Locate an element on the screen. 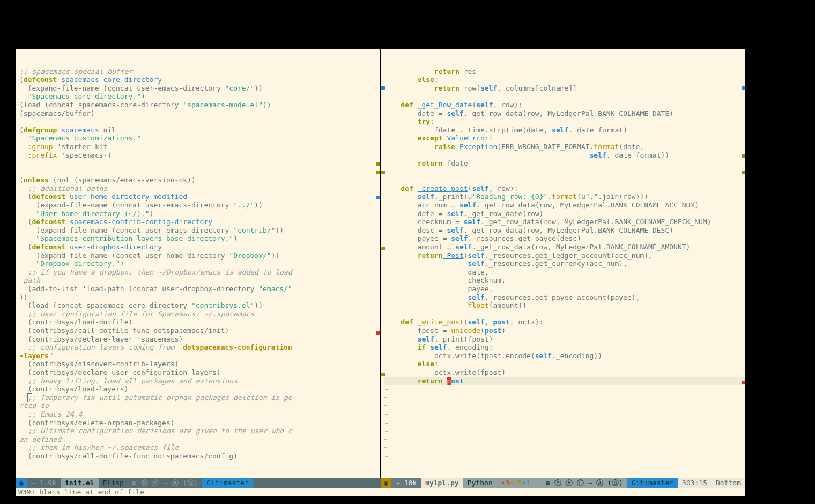 Image resolution: width=815 pixels, height=504 pixels. symbol: spacemacs-core-directory is located at coordinates (112, 79).